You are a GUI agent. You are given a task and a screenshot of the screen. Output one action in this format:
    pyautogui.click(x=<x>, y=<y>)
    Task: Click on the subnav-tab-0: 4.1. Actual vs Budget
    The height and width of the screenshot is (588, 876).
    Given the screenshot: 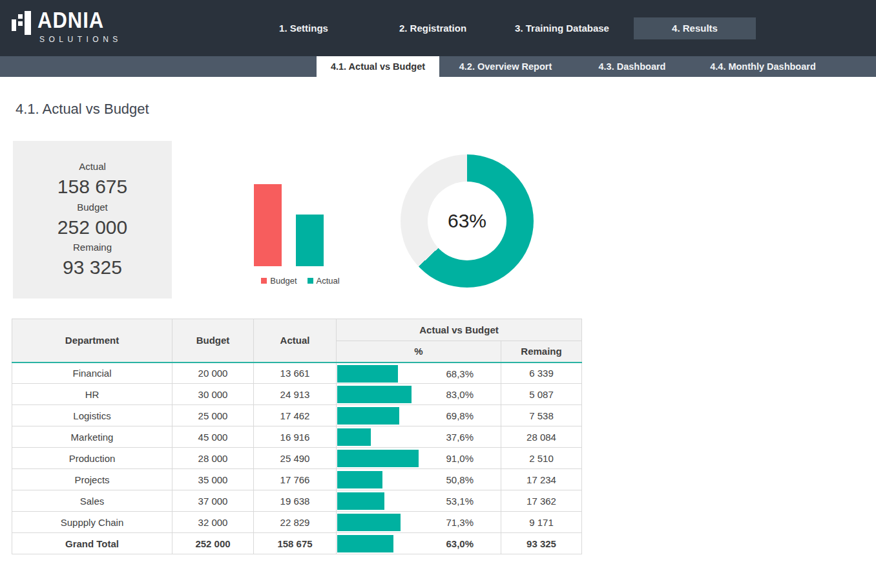 What is the action you would take?
    pyautogui.click(x=378, y=67)
    